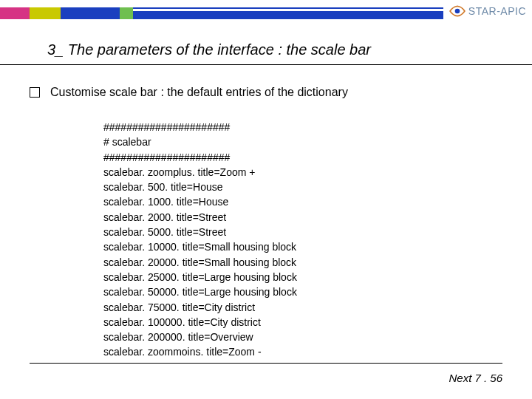 This screenshot has width=532, height=399. What do you see at coordinates (497, 11) in the screenshot?
I see `brand-name: STAR-APIC` at bounding box center [497, 11].